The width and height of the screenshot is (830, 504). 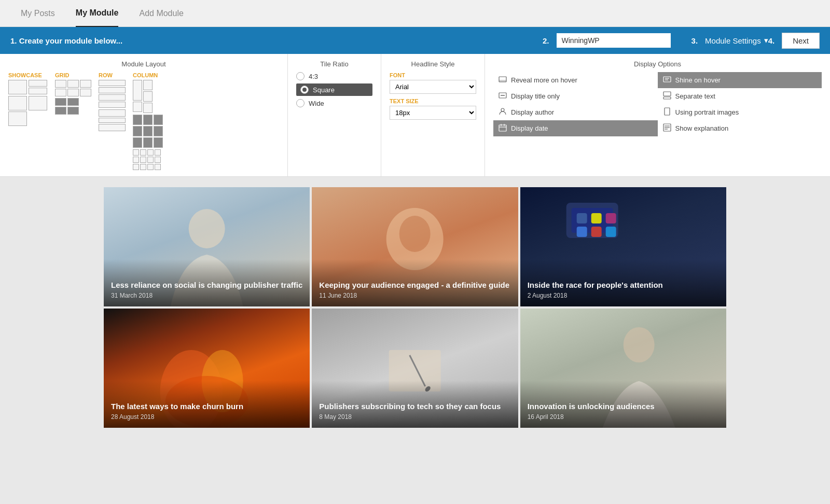 What do you see at coordinates (415, 407) in the screenshot?
I see `post-card-5-title: Publishers subscribing to tech so they c…` at bounding box center [415, 407].